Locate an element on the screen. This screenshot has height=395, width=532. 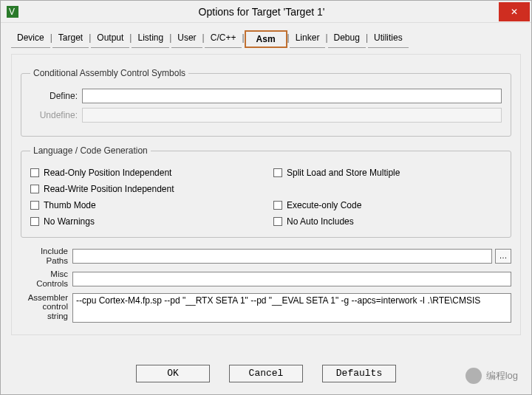
tab-user: User is located at coordinates (186, 39).